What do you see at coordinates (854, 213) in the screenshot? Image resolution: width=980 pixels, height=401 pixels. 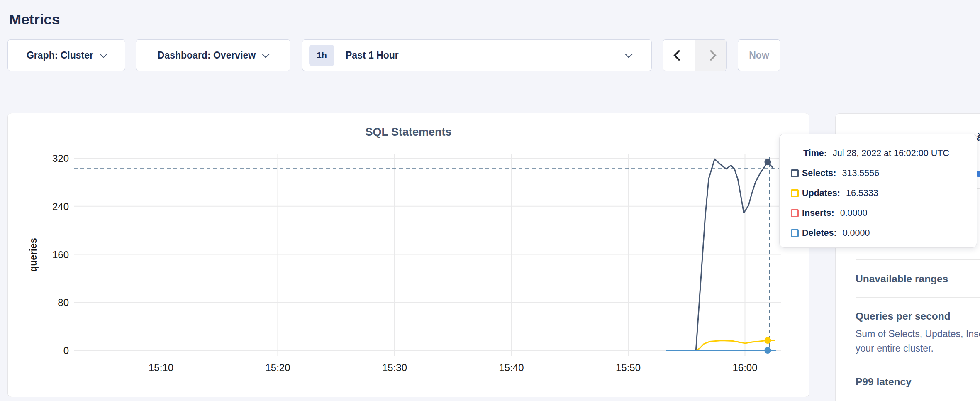 I see `tooltip-inserts-value: 0.0000` at bounding box center [854, 213].